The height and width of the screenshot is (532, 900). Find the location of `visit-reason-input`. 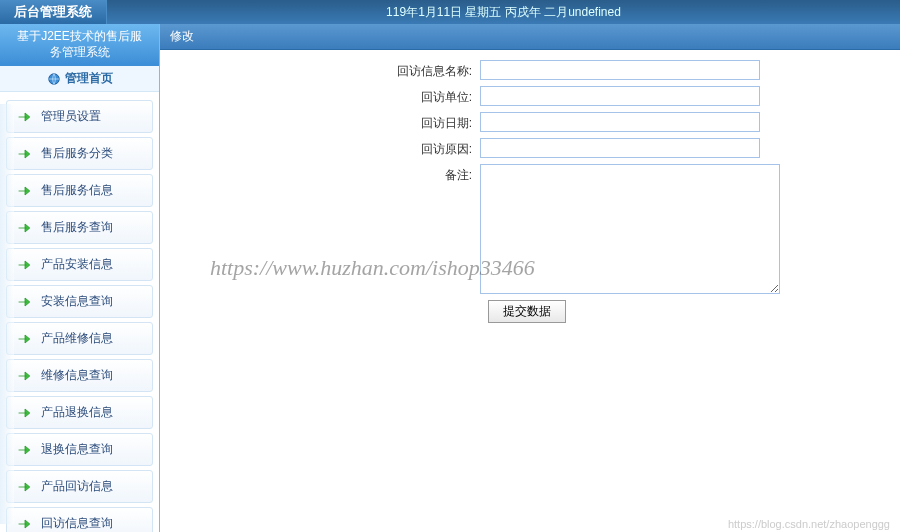

visit-reason-input is located at coordinates (620, 148).